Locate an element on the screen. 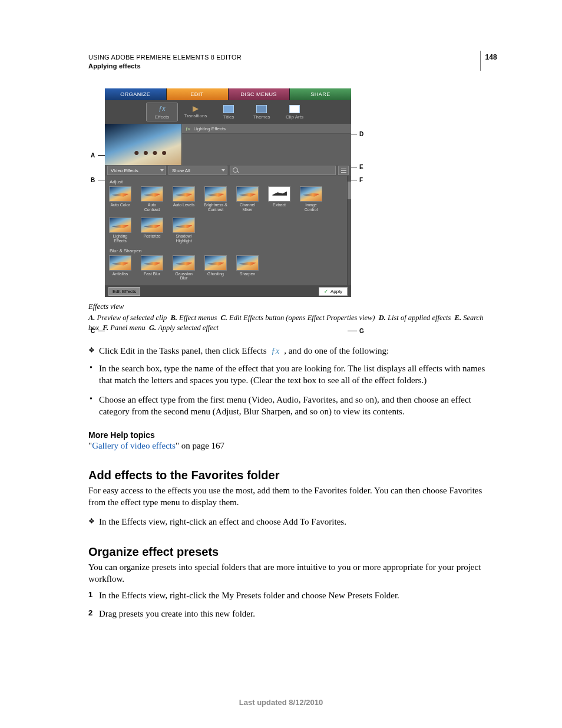  fig-f: Panel menu is located at coordinates (127, 328).